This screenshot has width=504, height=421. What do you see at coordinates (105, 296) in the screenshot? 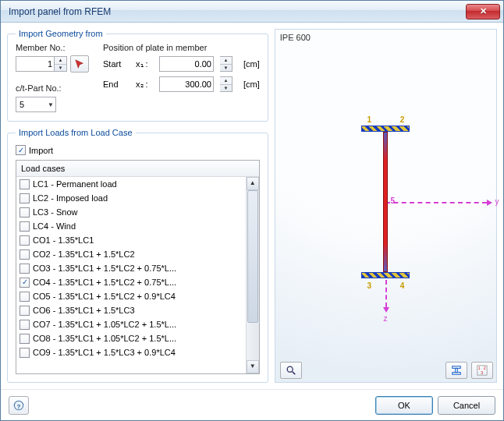
I see `list-item-label: CO5 - 1.35*LC1 + 1.5*LC2 + 0.9*LC4` at bounding box center [105, 296].